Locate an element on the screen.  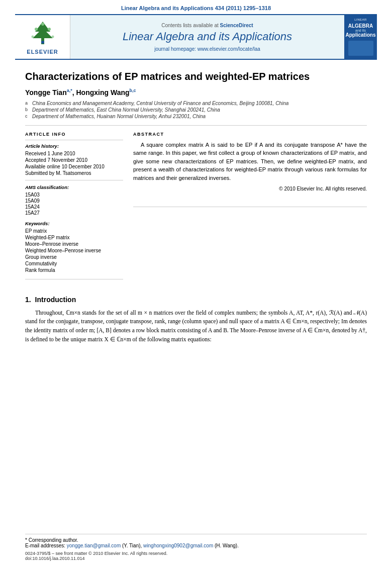
authors-line: Yongge Tiana,*, Hongxing Wangb,c is located at coordinates (196, 92).